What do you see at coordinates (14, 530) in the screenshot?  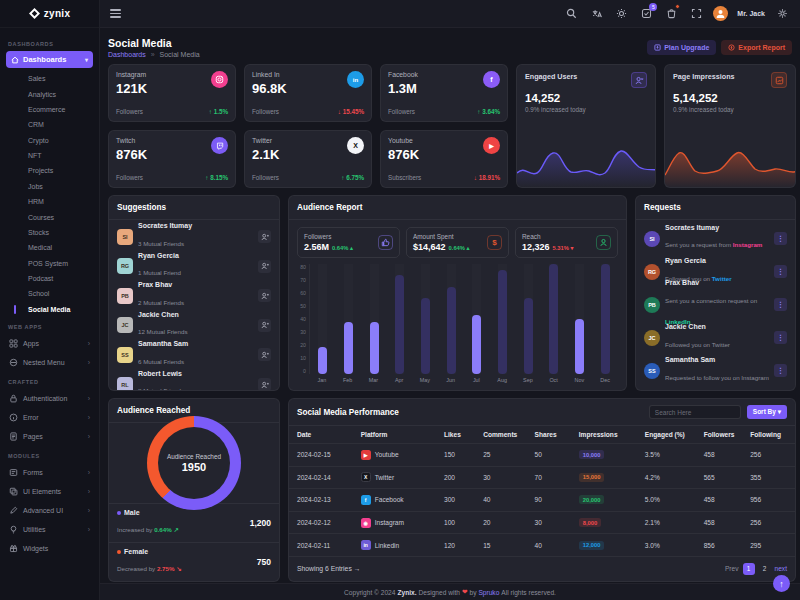 I see `bulb-icon` at bounding box center [14, 530].